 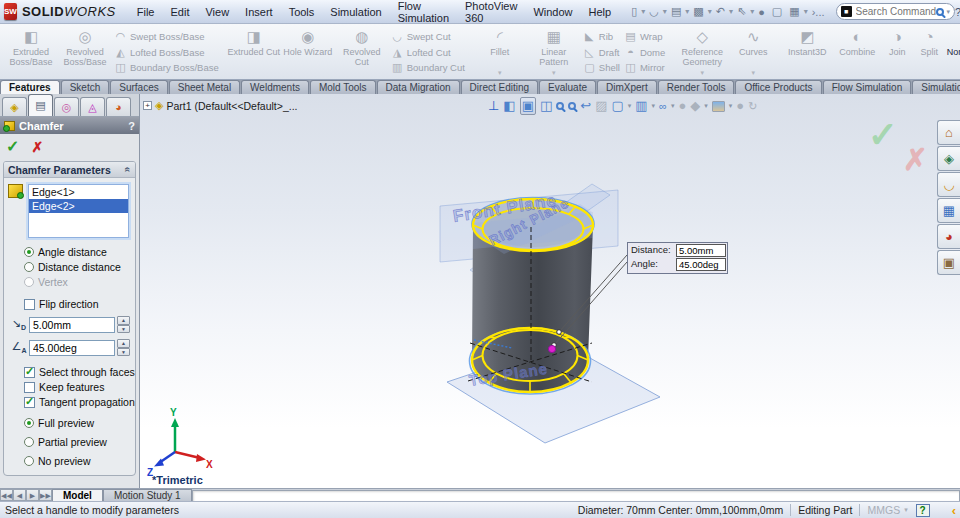 I want to click on fillet-button: ◜ Fillet ▾, so click(x=500, y=52).